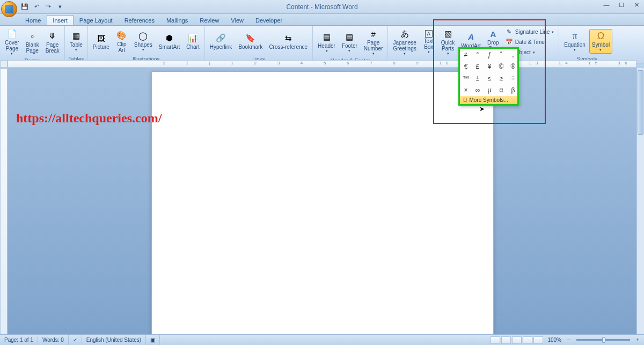  I want to click on status-language: English (United States), so click(114, 340).